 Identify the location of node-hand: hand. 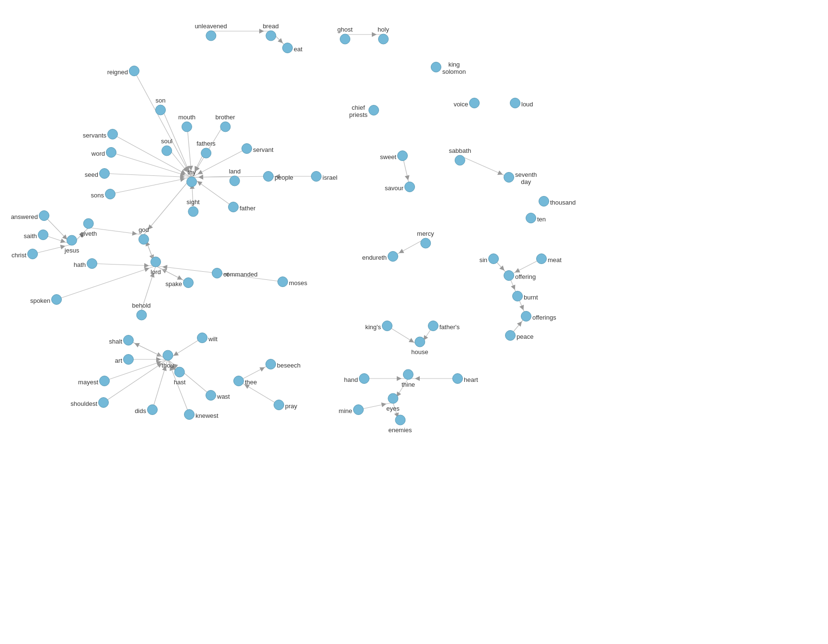
(364, 379).